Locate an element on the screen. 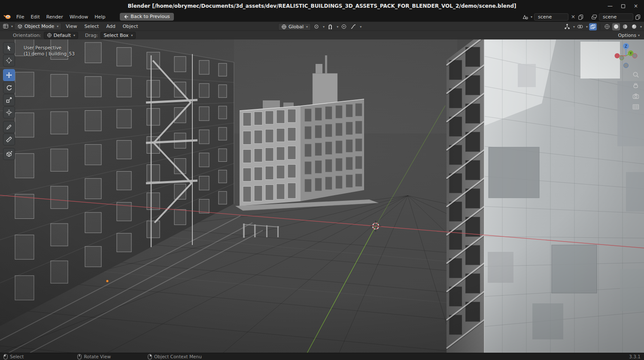 The width and height of the screenshot is (644, 360). cursor-tool-button is located at coordinates (9, 61).